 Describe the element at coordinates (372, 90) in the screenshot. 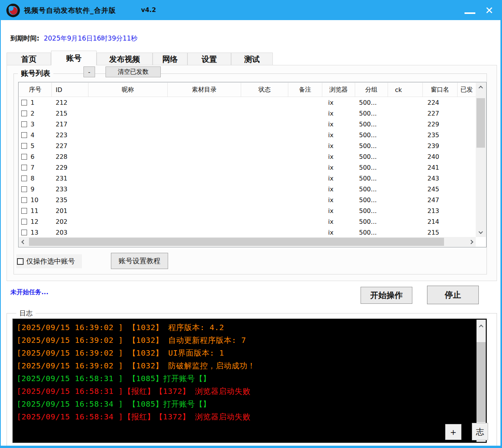

I see `column-header: 分组` at that location.